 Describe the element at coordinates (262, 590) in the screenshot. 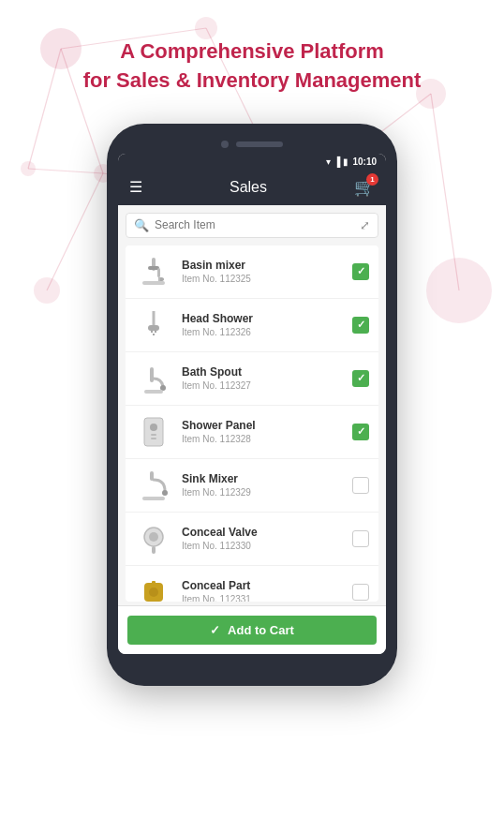

I see `item-info: Conceal PartItem No. 112331` at that location.